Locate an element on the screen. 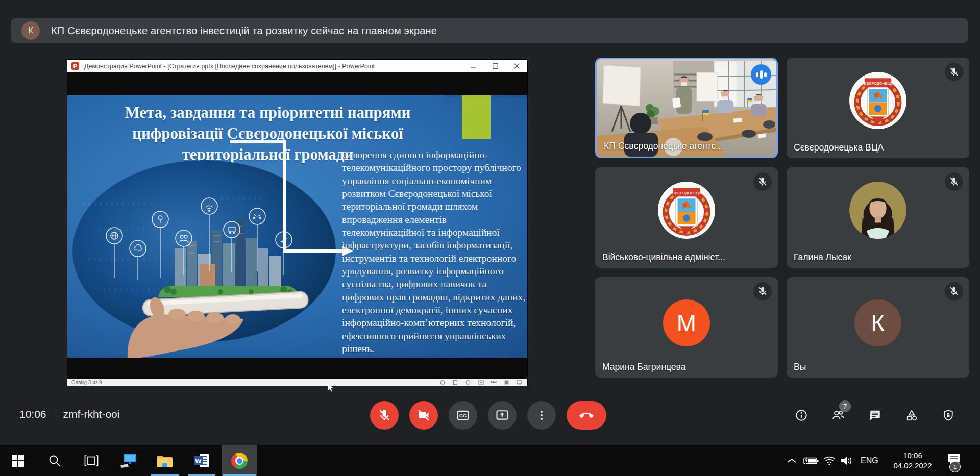  cc-label: CC is located at coordinates (463, 415).